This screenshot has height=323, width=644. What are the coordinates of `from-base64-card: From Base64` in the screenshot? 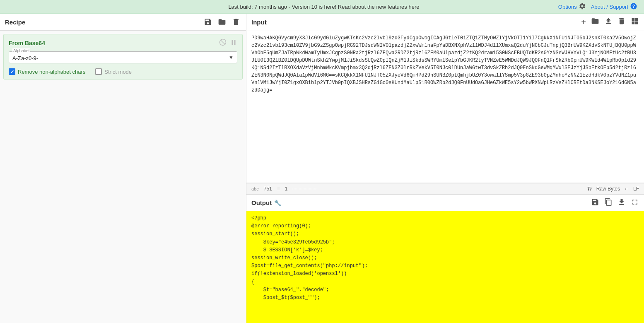 It's located at (123, 57).